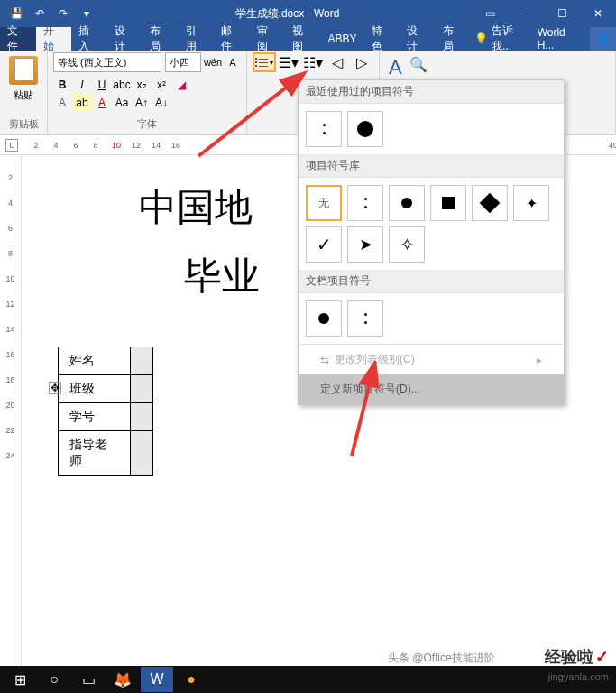 This screenshot has width=616, height=693. I want to click on bold-button: B, so click(62, 85).